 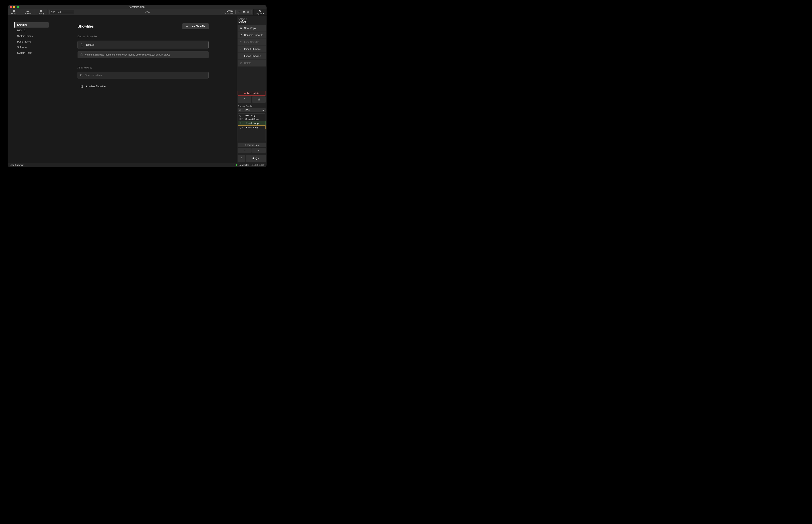 What do you see at coordinates (241, 110) in the screenshot?
I see `cuelist-ql: QL 1` at bounding box center [241, 110].